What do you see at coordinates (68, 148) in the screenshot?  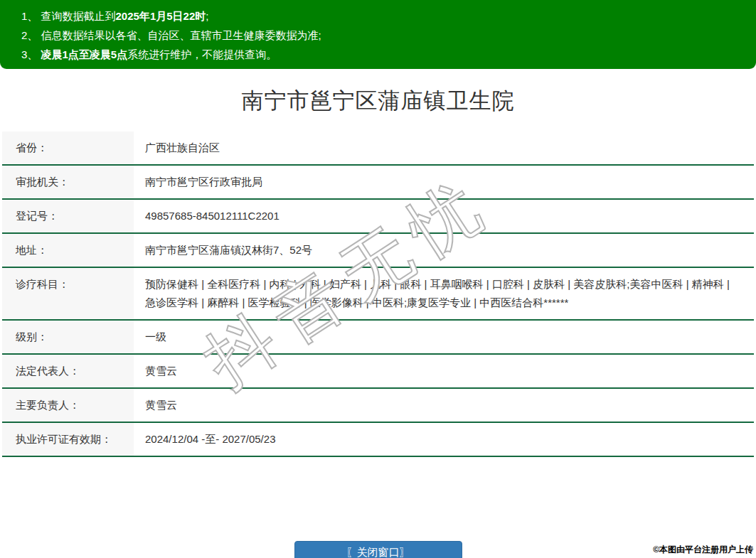 I see `row-label: 省份：` at bounding box center [68, 148].